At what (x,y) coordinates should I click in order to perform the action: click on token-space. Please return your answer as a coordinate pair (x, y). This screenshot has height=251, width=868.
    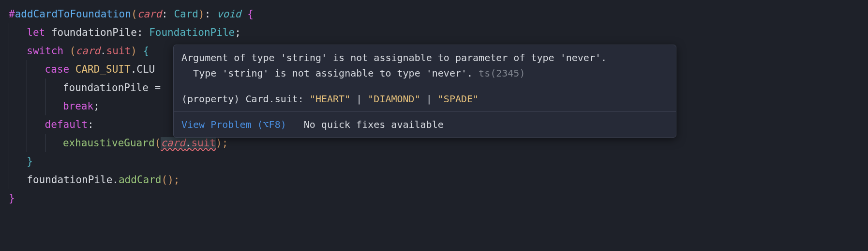
    Looking at the image, I should click on (73, 69).